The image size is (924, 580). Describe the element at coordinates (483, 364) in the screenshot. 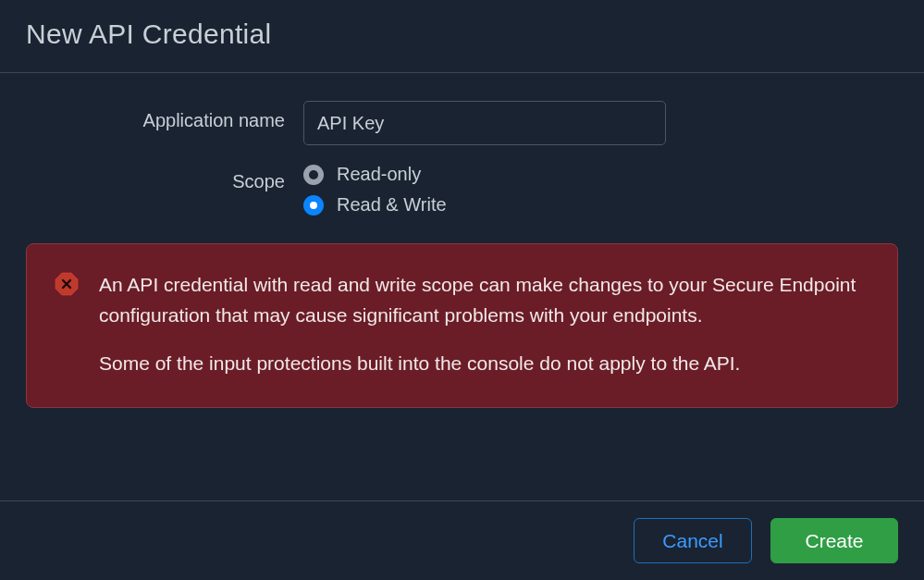

I see `alert-paragraph-2: Some of the input protections built into…` at that location.